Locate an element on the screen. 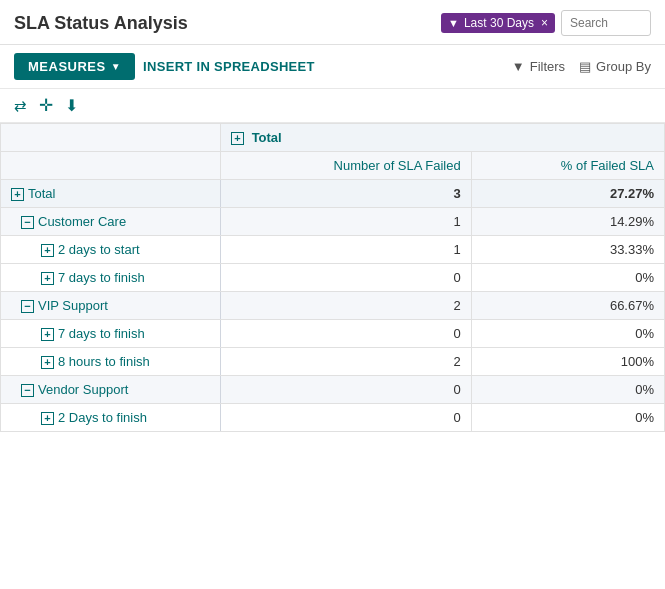 The height and width of the screenshot is (589, 665). table-row: +2 Days to finish00% is located at coordinates (333, 418).